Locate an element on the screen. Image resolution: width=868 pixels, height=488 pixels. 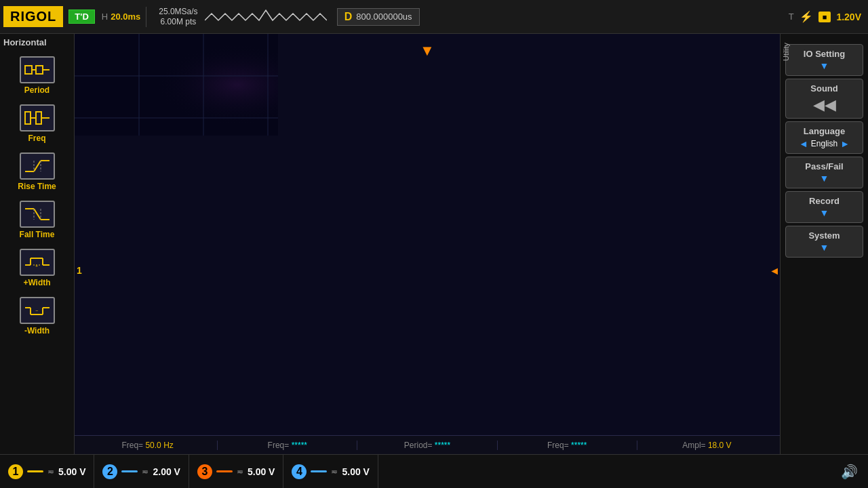
sound-icon: ◀◀ is located at coordinates (825, 104).